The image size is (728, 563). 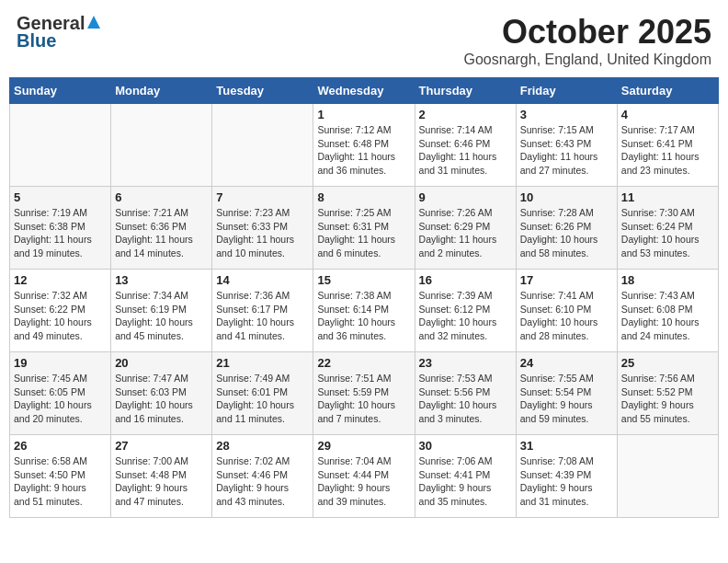 What do you see at coordinates (364, 91) in the screenshot?
I see `day-header-wednesday: Wednesday` at bounding box center [364, 91].